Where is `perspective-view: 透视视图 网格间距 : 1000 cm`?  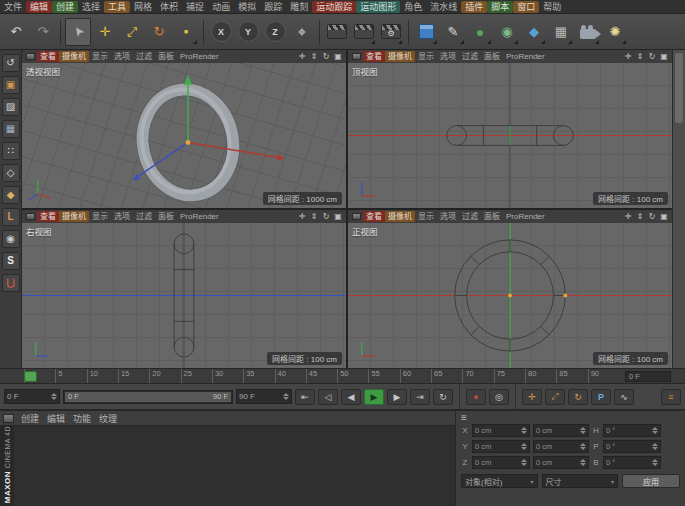
perspective-view: 透视视图 网格间距 : 1000 cm is located at coordinates (184, 136).